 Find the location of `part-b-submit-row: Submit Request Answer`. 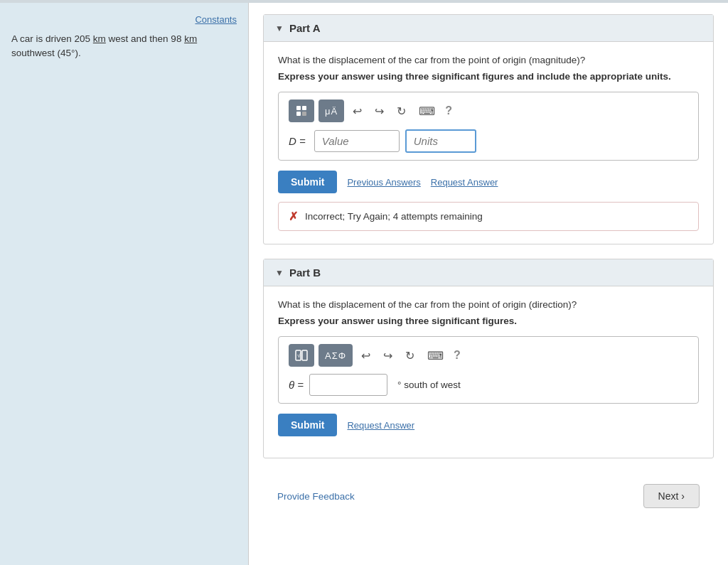

part-b-submit-row: Submit Request Answer is located at coordinates (488, 425).